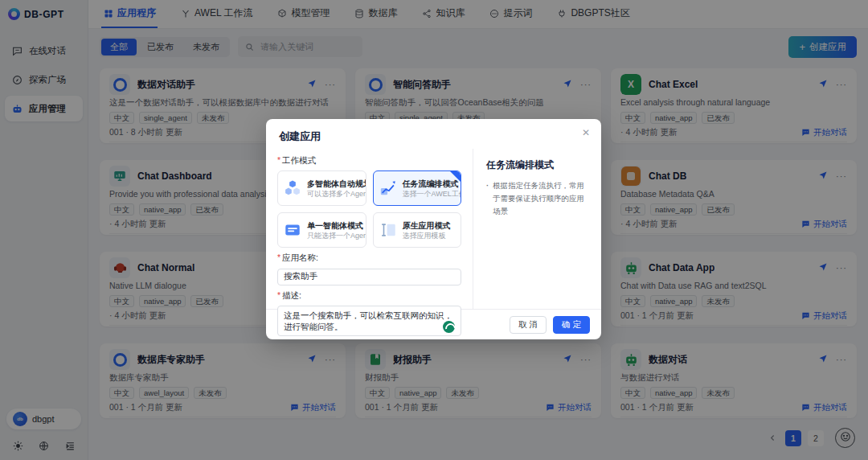 Image resolution: width=868 pixels, height=460 pixels. I want to click on mode-subtitle: 选择一个AWEL工作流, so click(429, 194).